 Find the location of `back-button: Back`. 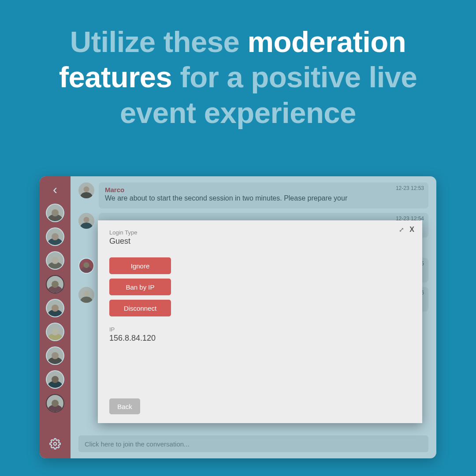

back-button: Back is located at coordinates (125, 406).